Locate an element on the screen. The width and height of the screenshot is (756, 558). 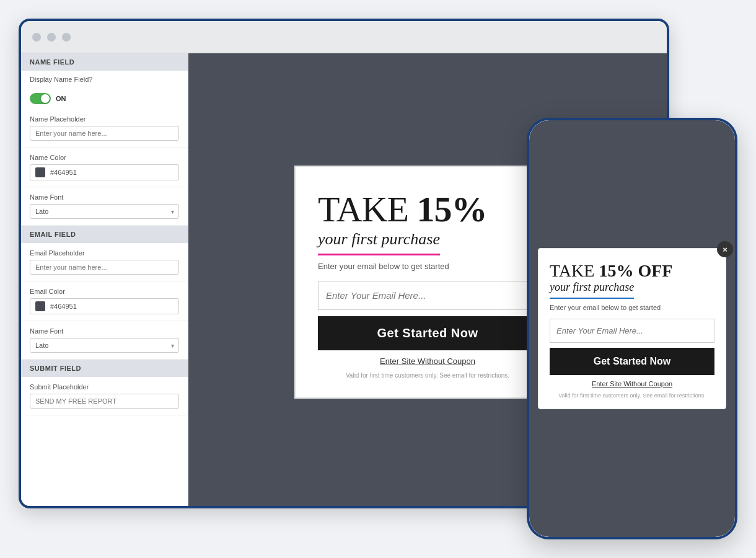
toggle-display-name-label: Display Name Field? is located at coordinates (104, 79).